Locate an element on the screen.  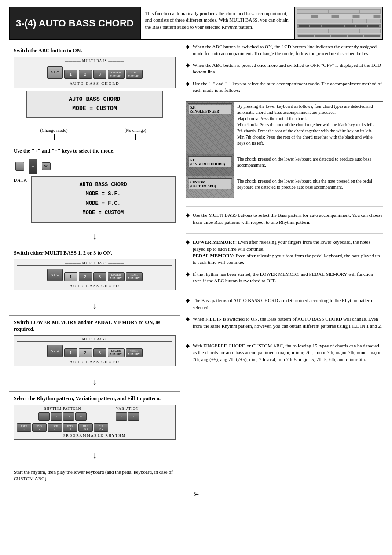
mb2-button3: 2 is located at coordinates (85, 353).